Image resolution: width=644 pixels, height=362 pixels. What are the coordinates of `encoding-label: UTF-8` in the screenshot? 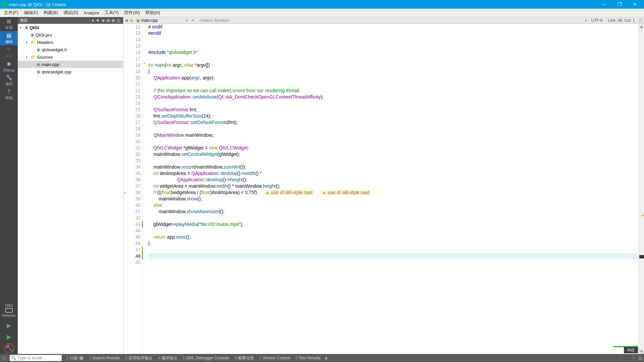 It's located at (597, 20).